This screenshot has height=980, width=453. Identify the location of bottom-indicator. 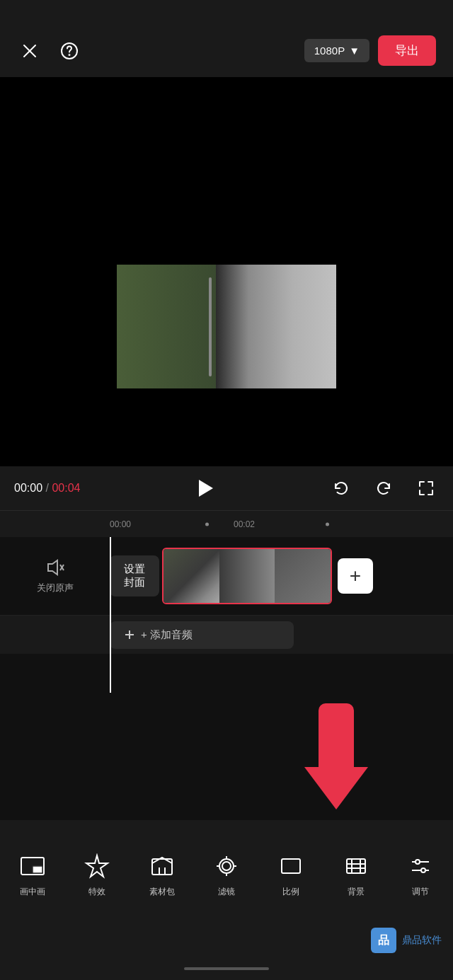
(226, 969).